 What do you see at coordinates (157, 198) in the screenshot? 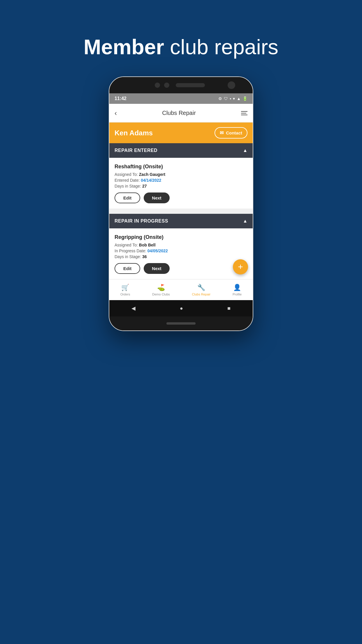
I see `repair-1-next-button: Next` at bounding box center [157, 198].